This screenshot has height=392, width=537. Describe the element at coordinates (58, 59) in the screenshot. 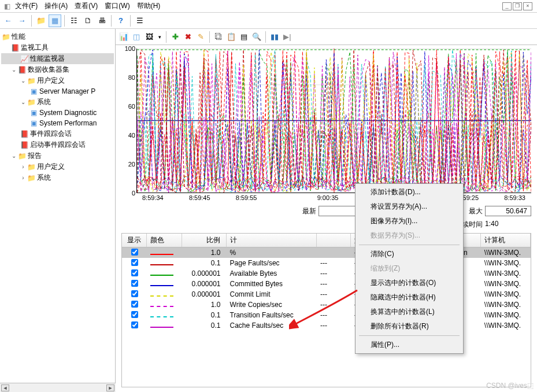

I see `tree-perfmon: 📈 性能监视器` at that location.